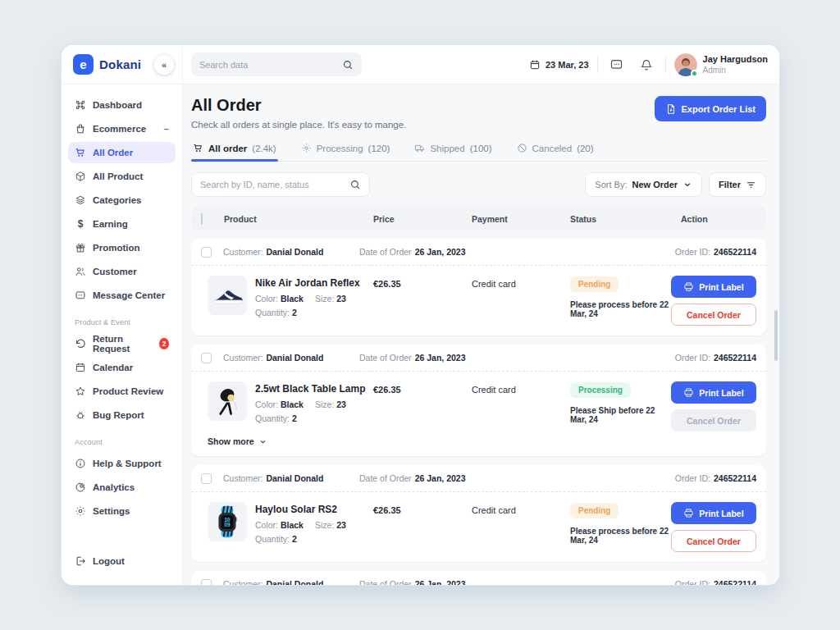 The image size is (840, 630). Describe the element at coordinates (80, 176) in the screenshot. I see `box-icon` at that location.